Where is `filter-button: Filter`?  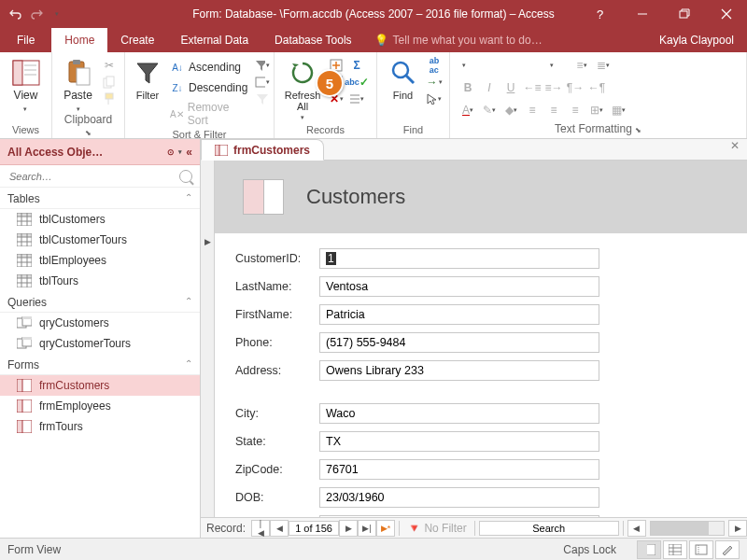 filter-button: Filter is located at coordinates (148, 78).